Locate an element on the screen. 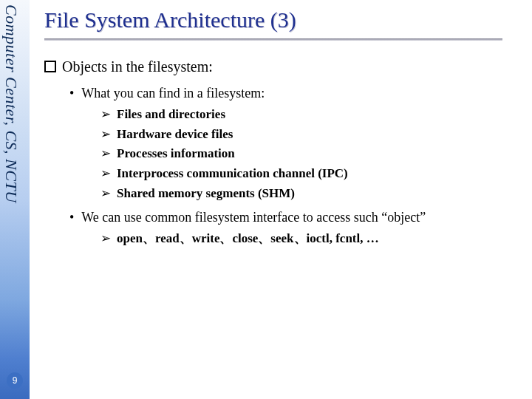  lvl1-text: Objects in the filesystem: is located at coordinates (137, 66).